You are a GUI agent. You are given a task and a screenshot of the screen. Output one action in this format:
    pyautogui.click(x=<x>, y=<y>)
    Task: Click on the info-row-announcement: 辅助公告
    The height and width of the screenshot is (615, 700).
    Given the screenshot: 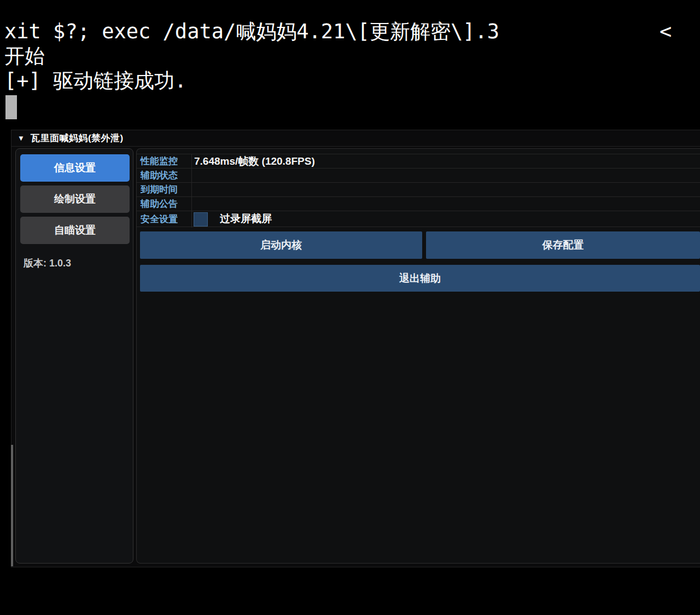 What is the action you would take?
    pyautogui.click(x=418, y=204)
    